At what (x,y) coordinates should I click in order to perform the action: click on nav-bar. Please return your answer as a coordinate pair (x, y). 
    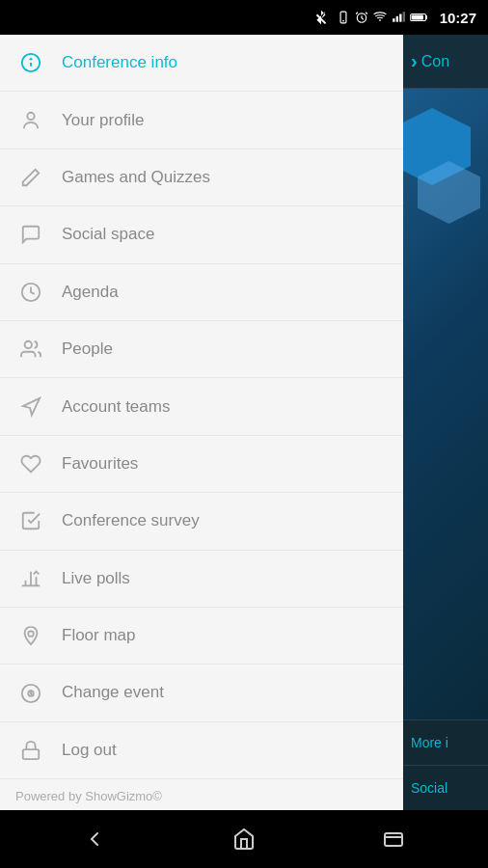
    Looking at the image, I should click on (244, 839).